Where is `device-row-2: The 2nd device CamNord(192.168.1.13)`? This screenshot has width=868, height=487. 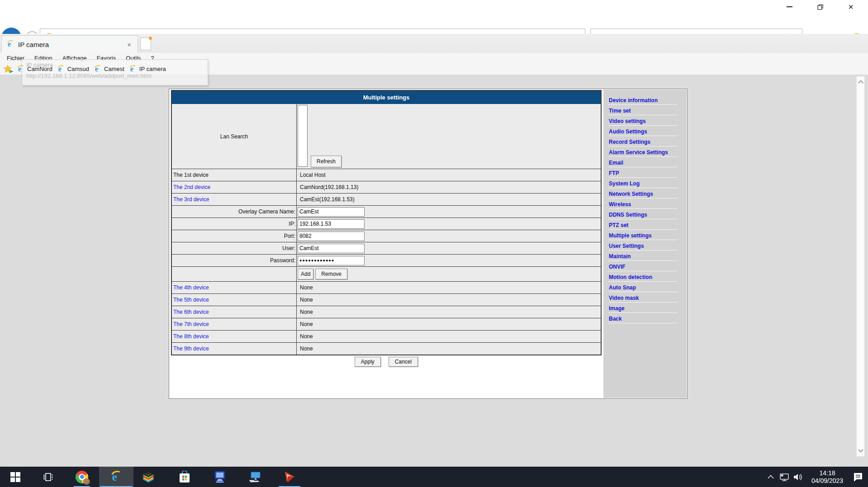 device-row-2: The 2nd device CamNord(192.168.1.13) is located at coordinates (386, 187).